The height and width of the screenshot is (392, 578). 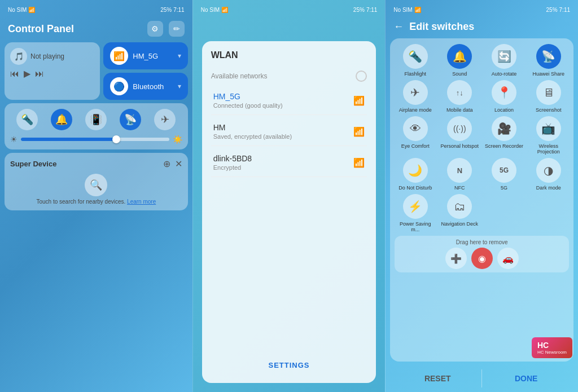 What do you see at coordinates (289, 10) in the screenshot?
I see `status-bar-2: No SIM 📶 25% 7:11` at bounding box center [289, 10].